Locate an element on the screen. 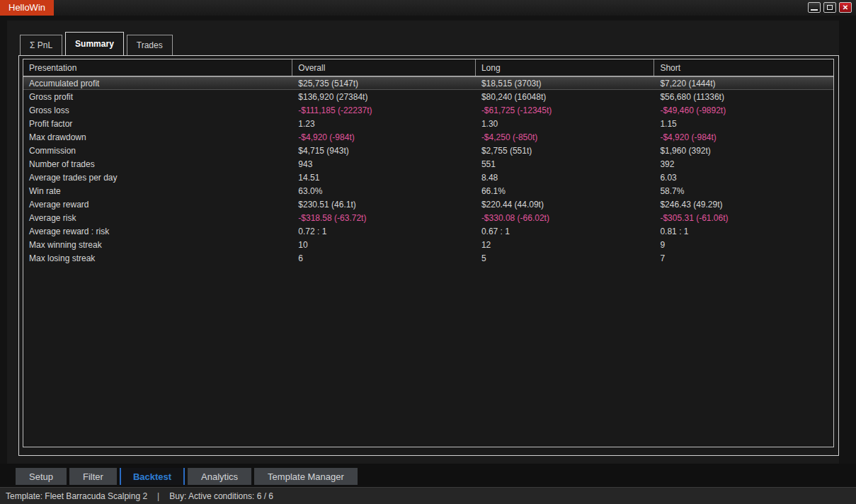 This screenshot has width=856, height=504. metric-value: $1,960 (392t) is located at coordinates (743, 150).